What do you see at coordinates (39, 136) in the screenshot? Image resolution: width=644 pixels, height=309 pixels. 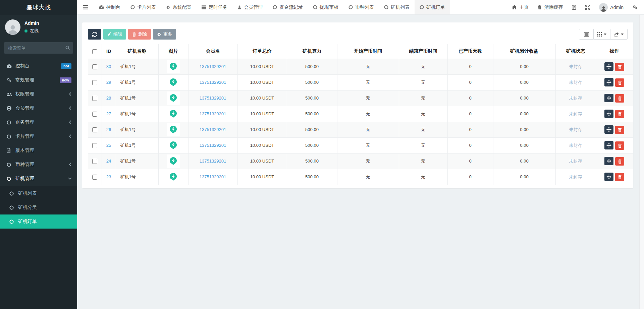 I see `sidebar-item-卡片管理: 卡片管理` at bounding box center [39, 136].